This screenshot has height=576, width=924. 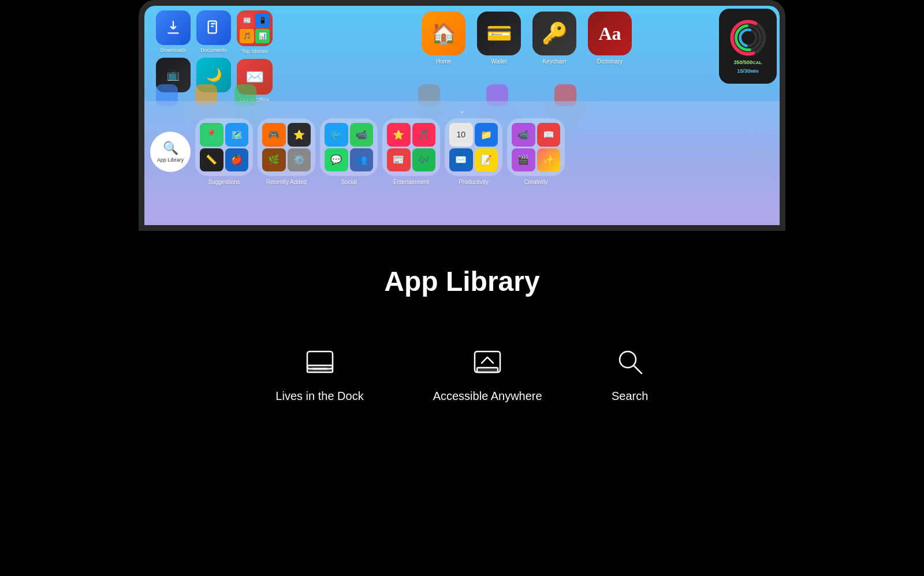 What do you see at coordinates (474, 147) in the screenshot?
I see `productivity-folder: 10 📁 ✉️ 📝` at bounding box center [474, 147].